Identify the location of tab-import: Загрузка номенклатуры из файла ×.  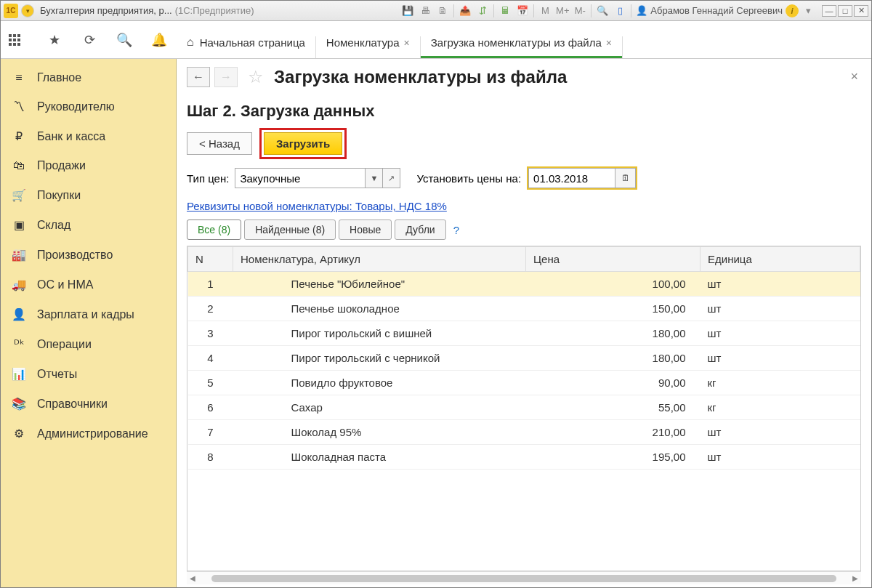
(522, 44).